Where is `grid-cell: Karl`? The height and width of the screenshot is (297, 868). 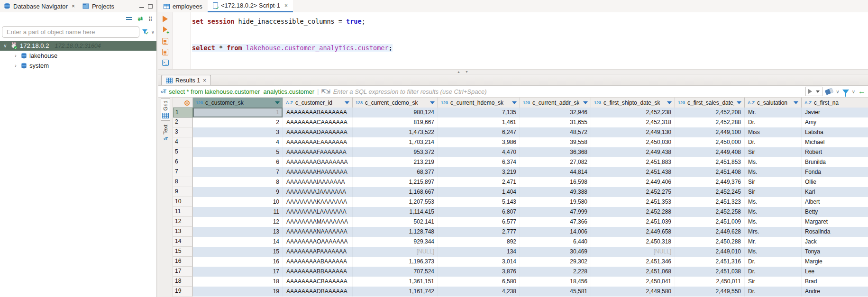 grid-cell: Karl is located at coordinates (835, 192).